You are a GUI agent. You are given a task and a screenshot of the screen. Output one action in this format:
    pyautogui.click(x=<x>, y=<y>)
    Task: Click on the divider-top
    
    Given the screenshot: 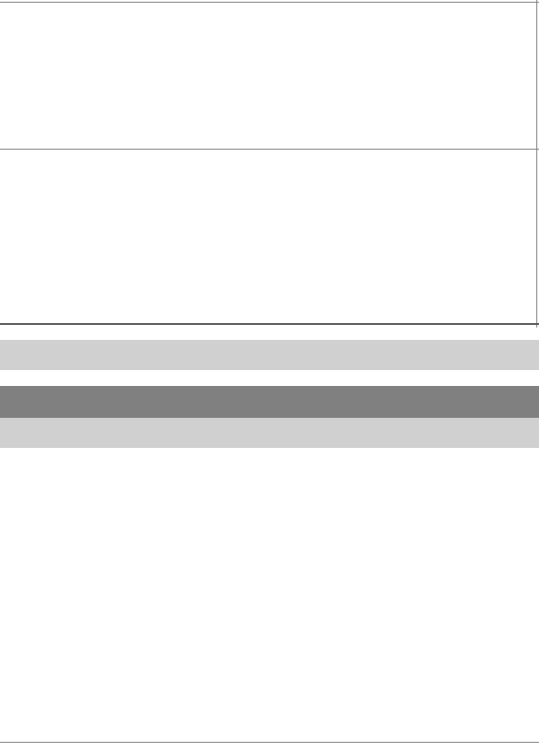 What is the action you would take?
    pyautogui.click(x=269, y=2)
    